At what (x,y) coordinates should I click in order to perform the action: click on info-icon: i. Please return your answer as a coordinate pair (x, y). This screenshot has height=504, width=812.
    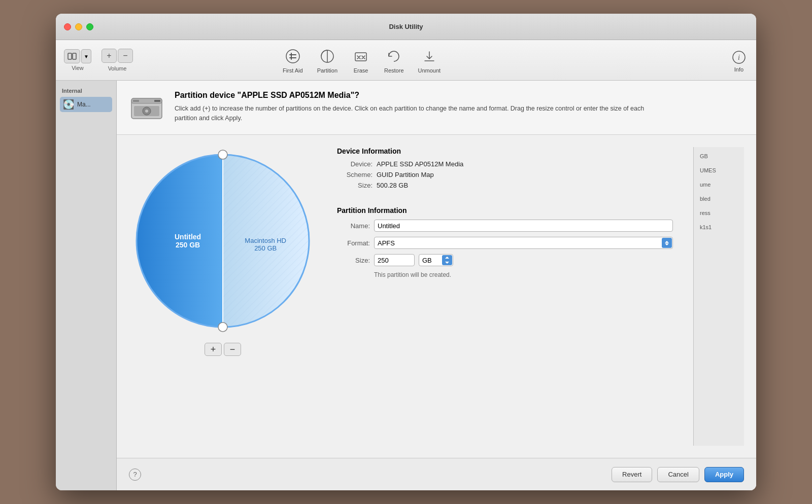
    Looking at the image, I should click on (739, 57).